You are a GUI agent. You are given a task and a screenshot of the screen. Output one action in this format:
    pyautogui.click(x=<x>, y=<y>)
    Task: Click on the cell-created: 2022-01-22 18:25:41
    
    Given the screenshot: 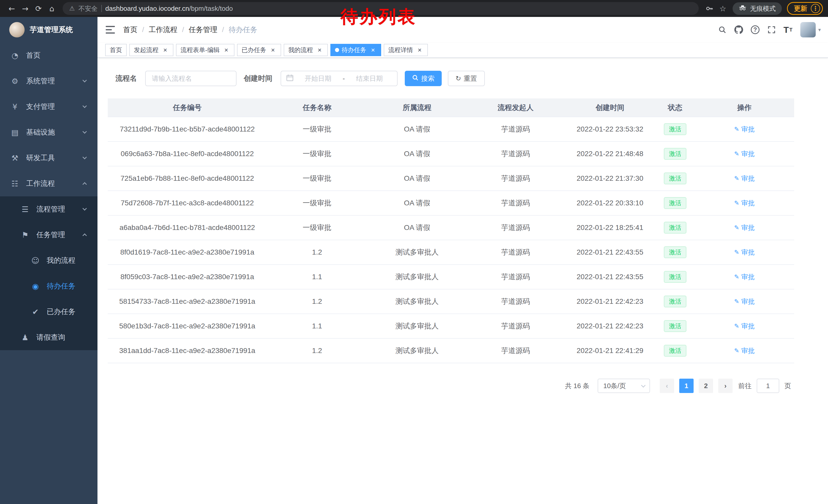 What is the action you would take?
    pyautogui.click(x=610, y=228)
    